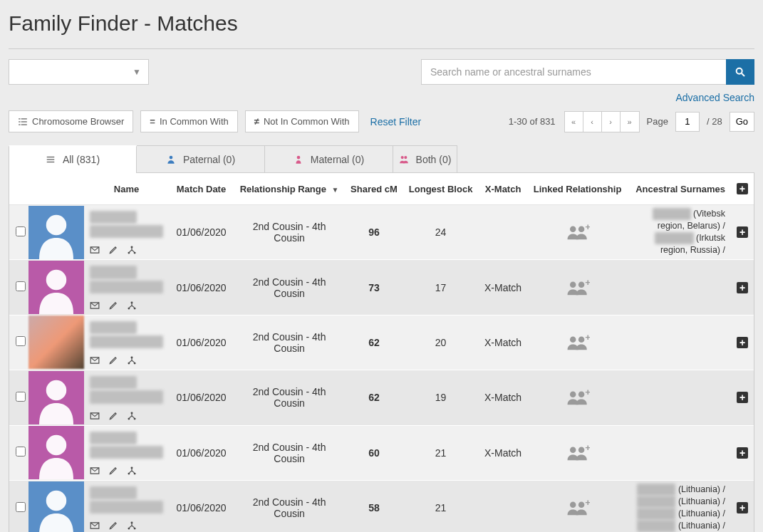 This screenshot has width=763, height=532. Describe the element at coordinates (374, 189) in the screenshot. I see `column-shared-cm: Shared cM` at that location.